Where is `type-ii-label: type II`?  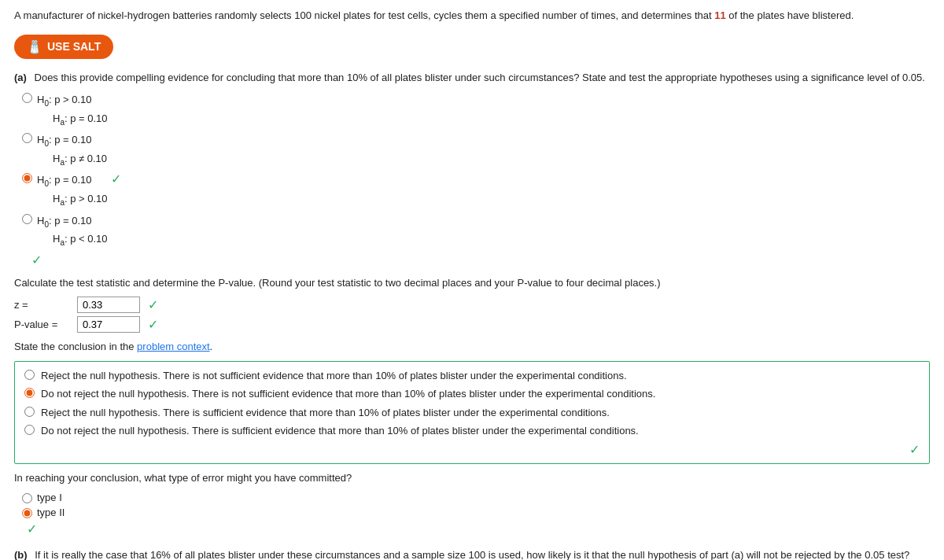
type-ii-label: type II is located at coordinates (50, 513).